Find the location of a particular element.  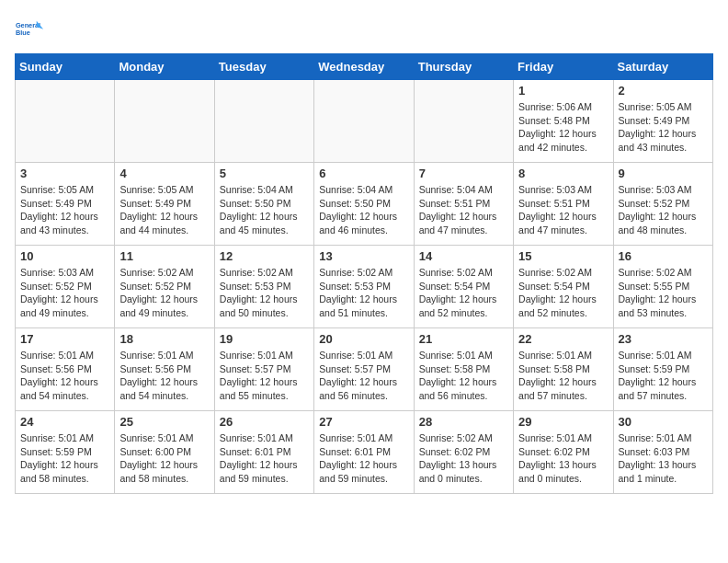

calendar-cell: 15Sunrise: 5:02 AMSunset: 5:54 PMDayligh… is located at coordinates (563, 287).